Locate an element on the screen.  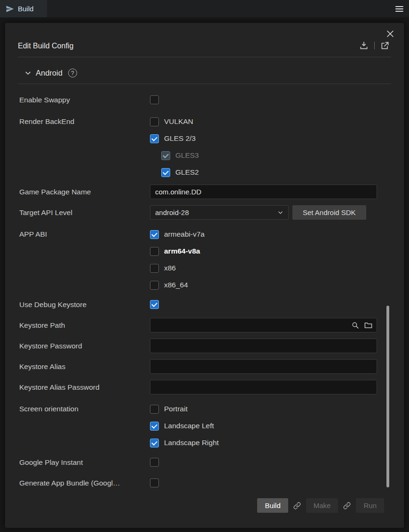
run-button: Run is located at coordinates (370, 505).